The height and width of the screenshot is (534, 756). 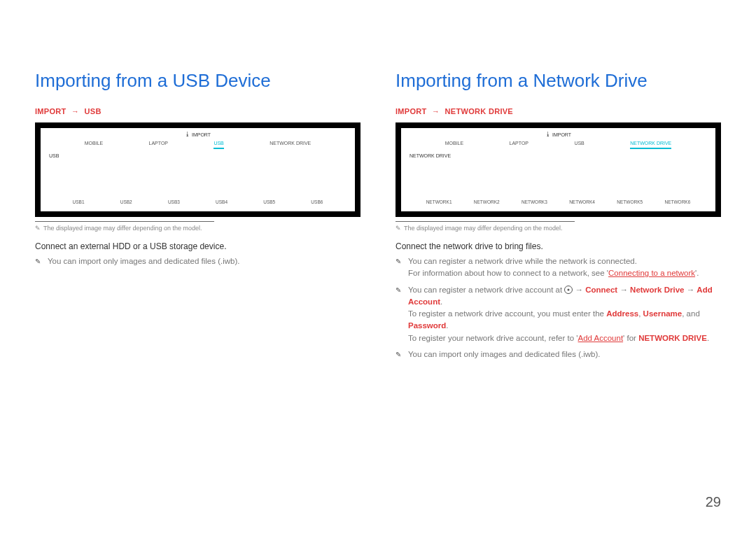 What do you see at coordinates (93, 111) in the screenshot?
I see `breadcrumb-part: USB` at bounding box center [93, 111].